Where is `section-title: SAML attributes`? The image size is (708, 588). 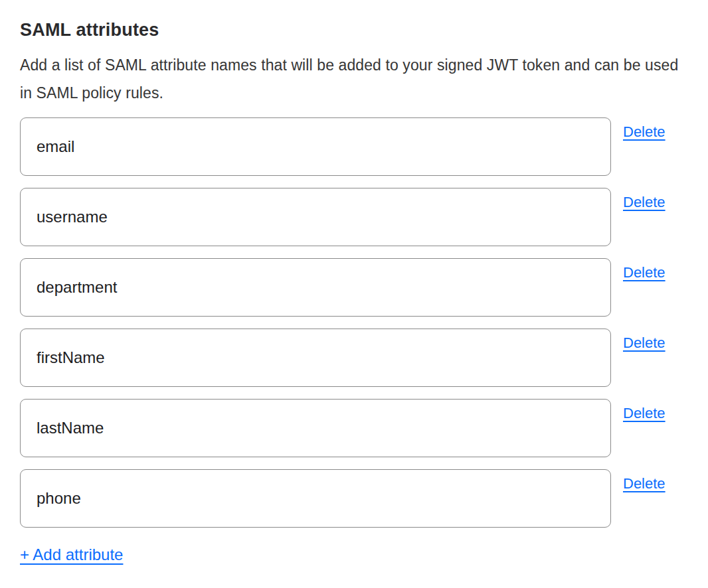 section-title: SAML attributes is located at coordinates (364, 31).